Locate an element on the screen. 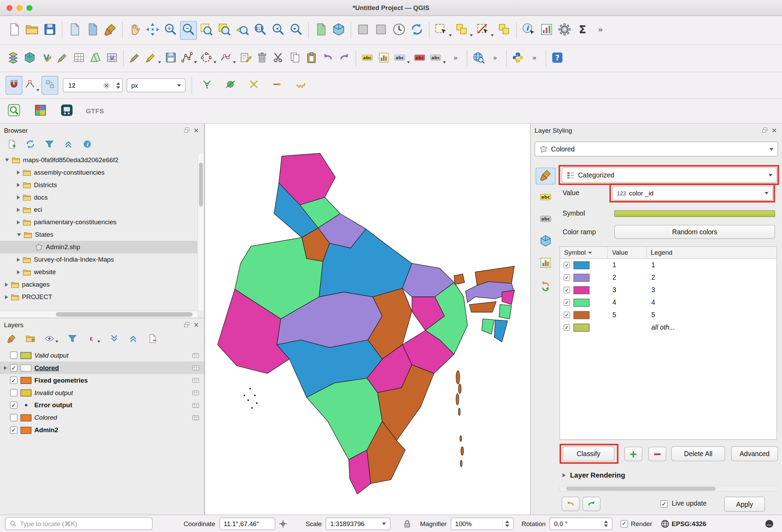 The height and width of the screenshot is (532, 782). browser-item-admin2-shp: Admin2.shp is located at coordinates (99, 247).